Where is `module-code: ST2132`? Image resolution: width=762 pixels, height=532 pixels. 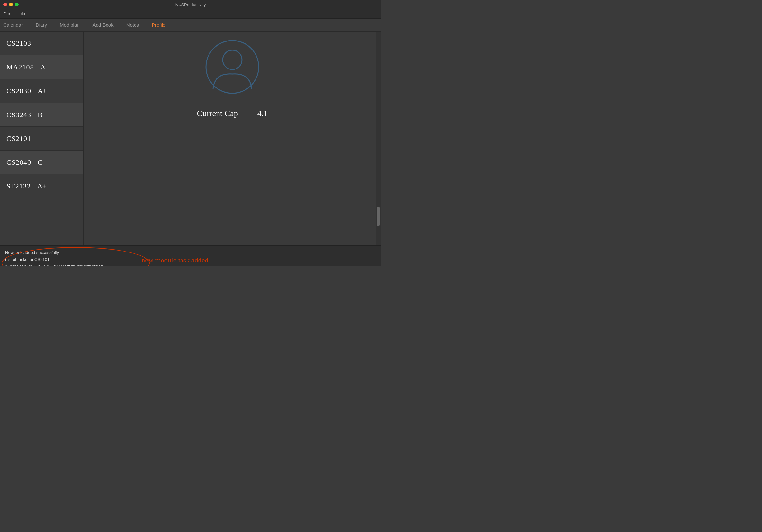 module-code: ST2132 is located at coordinates (19, 186).